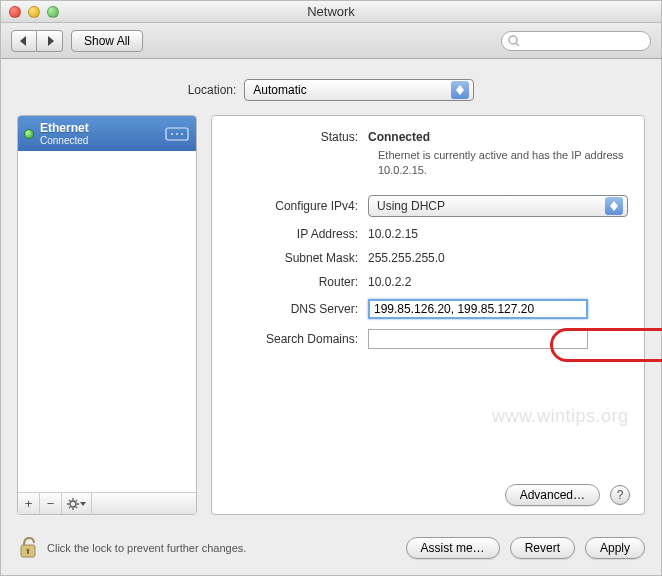 The height and width of the screenshot is (576, 662). I want to click on apply-button: Apply, so click(615, 548).